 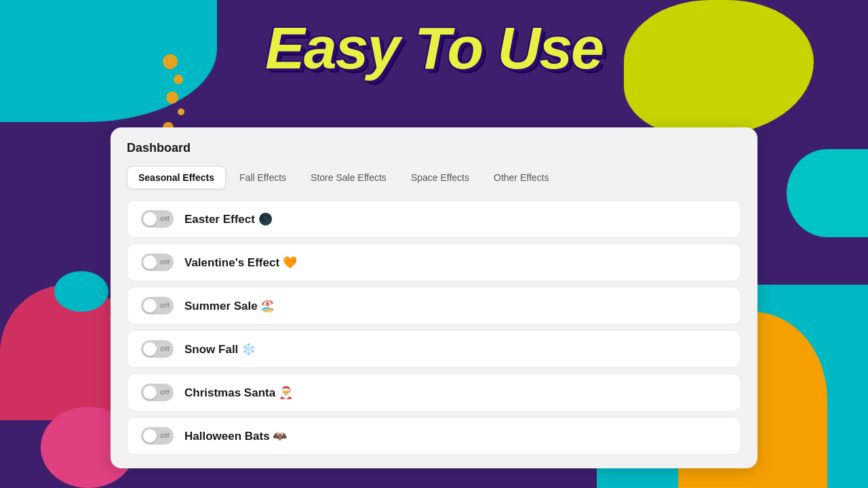 I want to click on valentine-toggle: Off, so click(x=157, y=262).